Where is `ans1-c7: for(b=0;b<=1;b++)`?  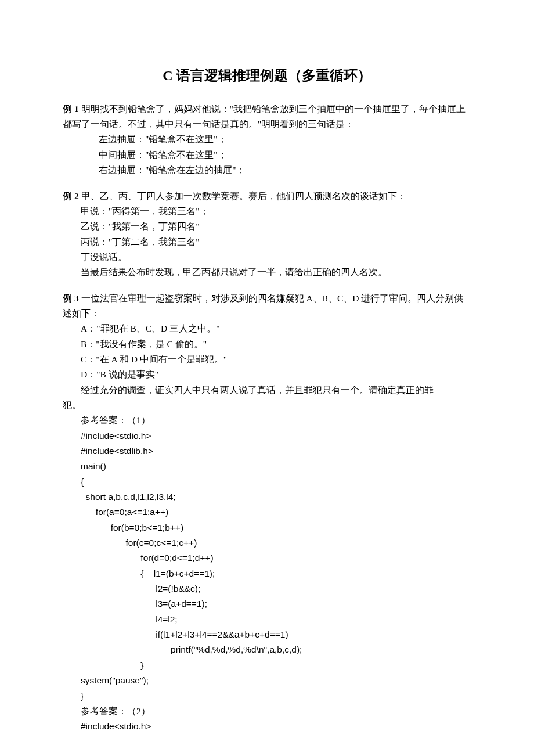
ans1-c7: for(b=0;b<=1;b++) is located at coordinates (267, 528).